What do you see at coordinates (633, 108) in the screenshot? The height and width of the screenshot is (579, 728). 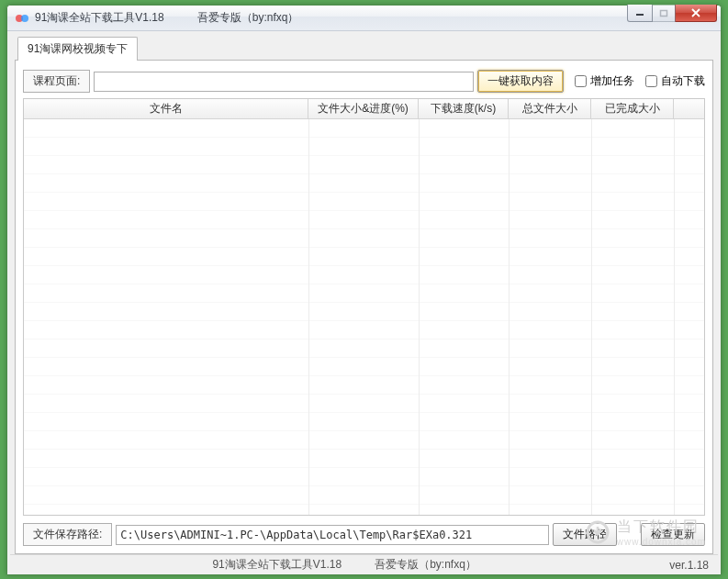 I see `col-done-size: 已完成大小` at bounding box center [633, 108].